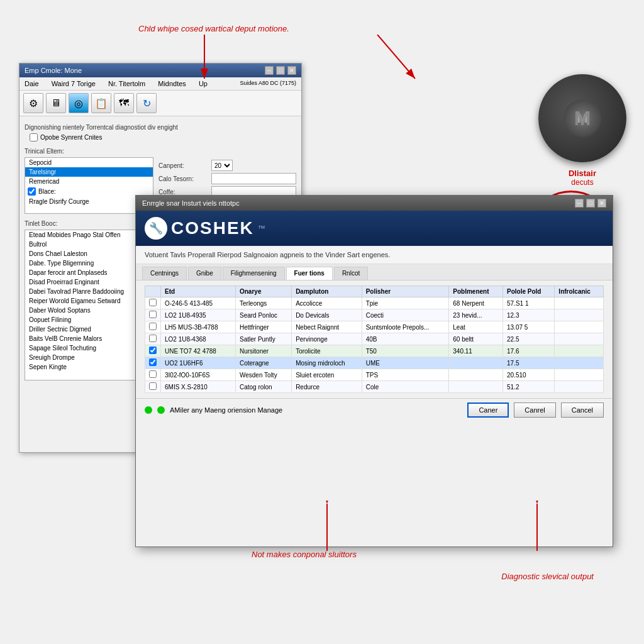 The height and width of the screenshot is (644, 644). Describe the element at coordinates (375, 316) in the screenshot. I see `table-row: LO2 1U8-4935 Seard Ponloc Do Devicals Co…` at that location.